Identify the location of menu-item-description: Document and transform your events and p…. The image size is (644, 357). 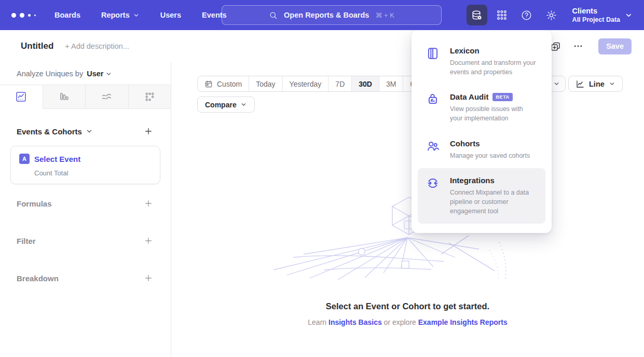
(494, 67).